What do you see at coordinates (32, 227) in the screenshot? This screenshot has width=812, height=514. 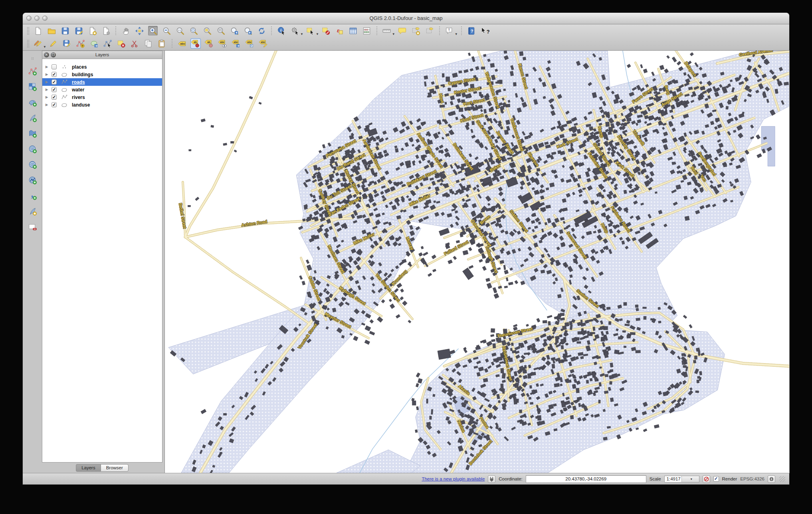 I see `remove-layer-icon` at bounding box center [32, 227].